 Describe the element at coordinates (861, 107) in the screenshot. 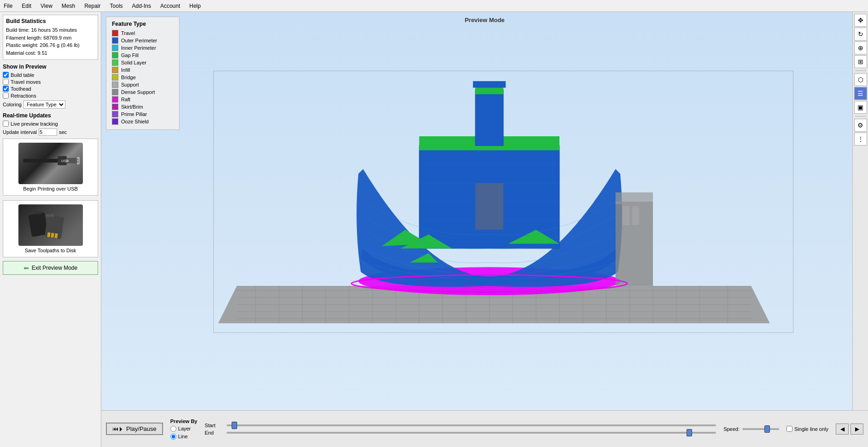

I see `feature-button: ▣` at that location.